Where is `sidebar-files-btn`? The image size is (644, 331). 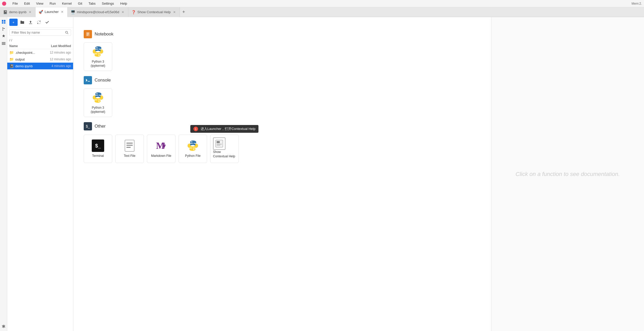
sidebar-files-btn is located at coordinates (4, 22).